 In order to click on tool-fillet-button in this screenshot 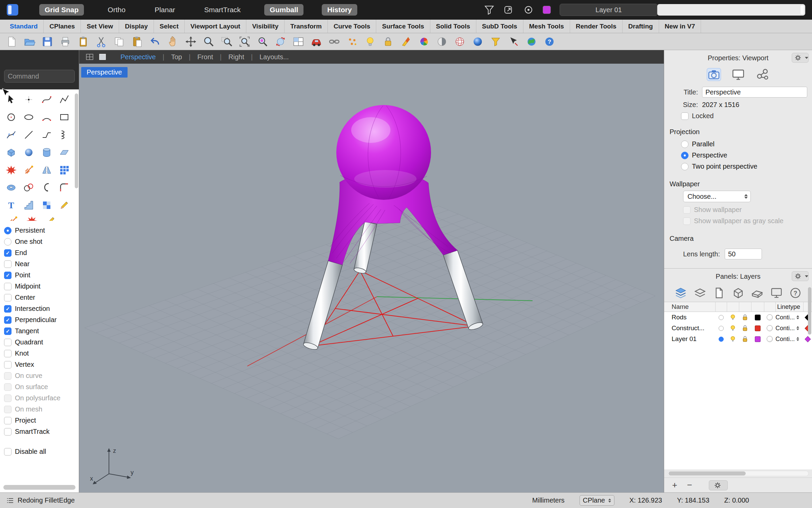, I will do `click(64, 188)`.